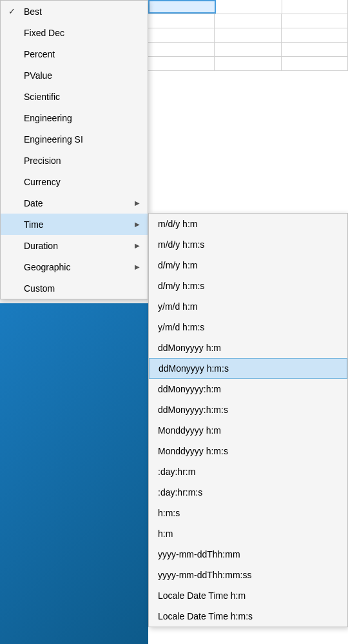  What do you see at coordinates (248, 410) in the screenshot?
I see `submenu-item-ddmonyyyy-hms2: ddMonyyyy:h:m:s` at bounding box center [248, 410].